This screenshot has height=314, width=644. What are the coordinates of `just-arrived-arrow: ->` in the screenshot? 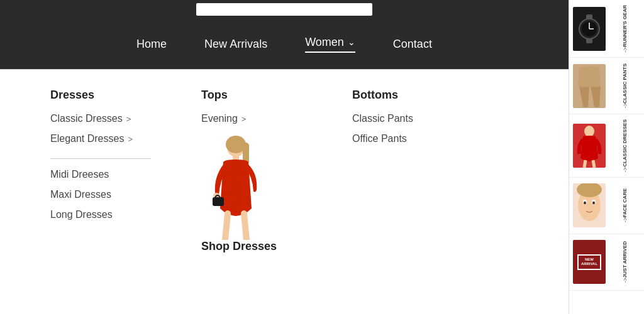 It's located at (625, 280).